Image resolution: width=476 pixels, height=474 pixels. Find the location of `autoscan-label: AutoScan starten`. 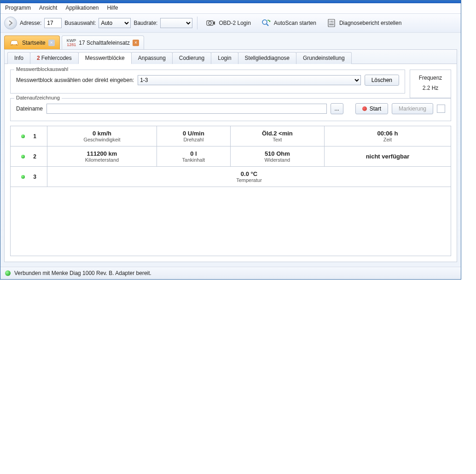

autoscan-label: AutoScan starten is located at coordinates (295, 23).